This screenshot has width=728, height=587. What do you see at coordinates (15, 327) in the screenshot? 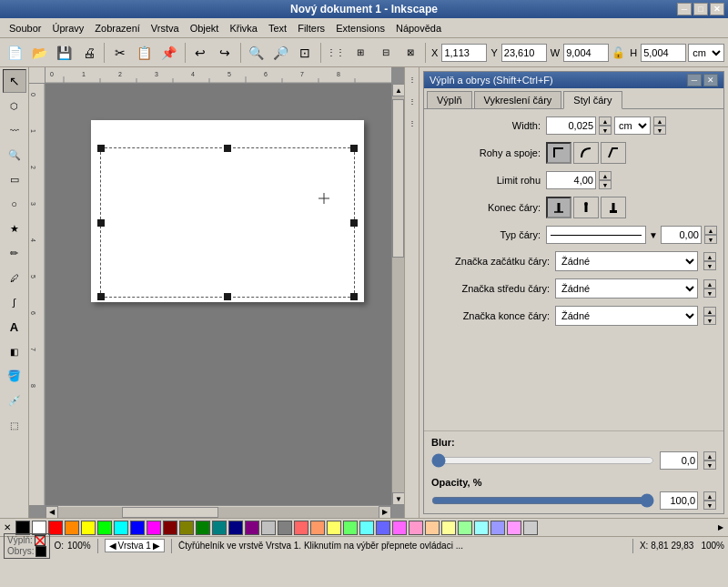
I see `text-tool-btn: A` at bounding box center [15, 327].